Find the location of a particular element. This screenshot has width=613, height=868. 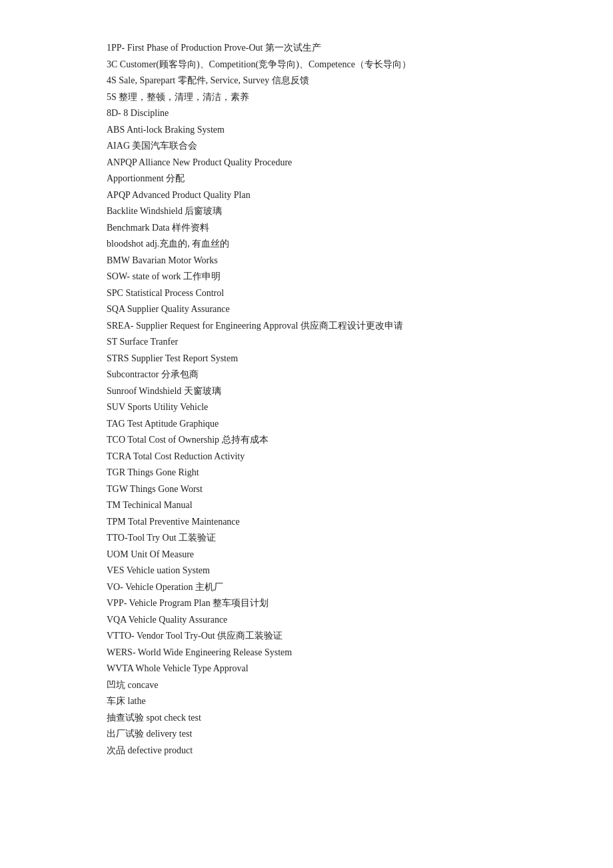

list-item: TTO-Tool Try Out 工装验证 is located at coordinates (333, 539).